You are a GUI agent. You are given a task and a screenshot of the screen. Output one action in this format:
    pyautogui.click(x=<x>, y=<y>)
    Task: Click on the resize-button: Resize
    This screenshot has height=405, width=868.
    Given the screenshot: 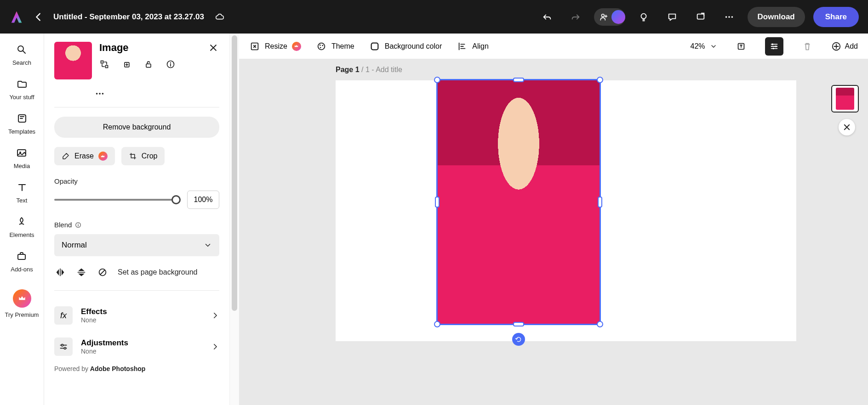 What is the action you would take?
    pyautogui.click(x=275, y=46)
    